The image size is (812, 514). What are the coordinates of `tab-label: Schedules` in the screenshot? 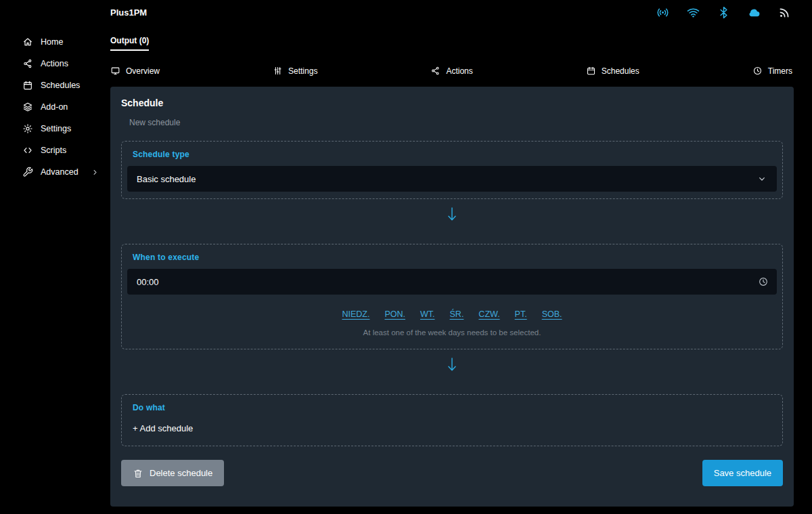 It's located at (621, 71).